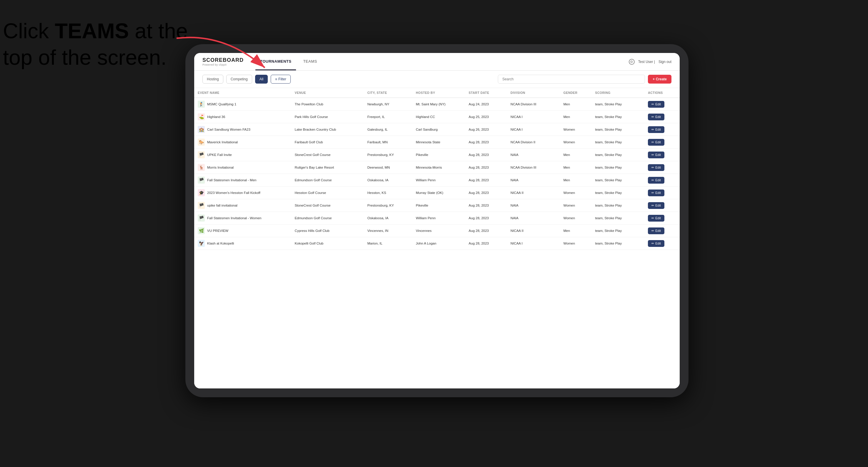 The image size is (868, 467). Describe the element at coordinates (486, 117) in the screenshot. I see `cell-start-date: Aug 25, 2023` at that location.